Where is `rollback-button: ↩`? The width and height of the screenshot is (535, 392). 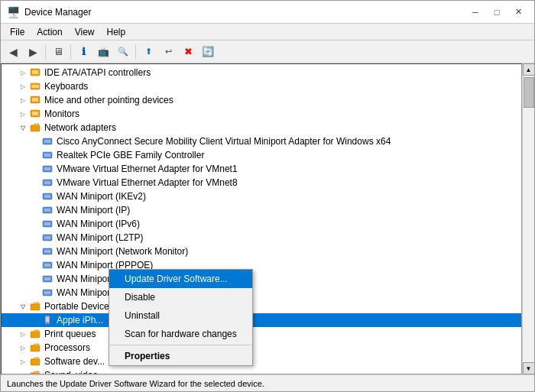
rollback-button: ↩ is located at coordinates (168, 52).